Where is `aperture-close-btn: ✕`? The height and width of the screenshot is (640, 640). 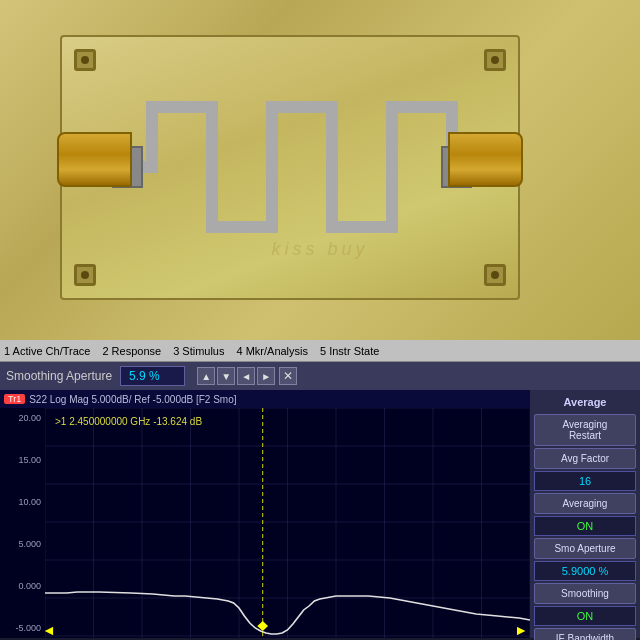 aperture-close-btn: ✕ is located at coordinates (288, 376).